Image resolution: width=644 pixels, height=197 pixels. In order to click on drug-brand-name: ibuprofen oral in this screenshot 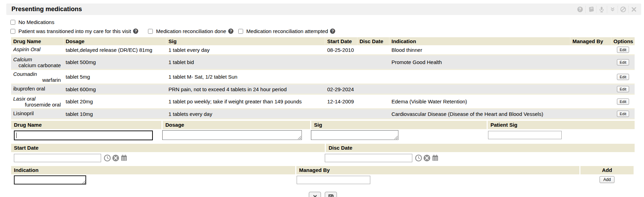, I will do `click(38, 88)`.